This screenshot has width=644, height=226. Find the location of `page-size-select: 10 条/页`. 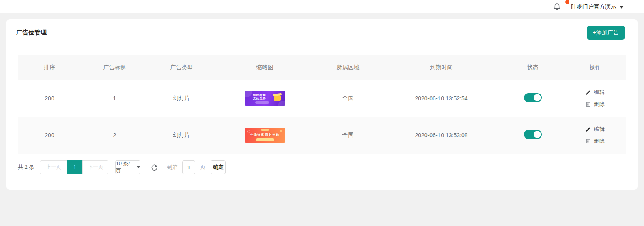

page-size-select: 10 条/页 is located at coordinates (128, 167).